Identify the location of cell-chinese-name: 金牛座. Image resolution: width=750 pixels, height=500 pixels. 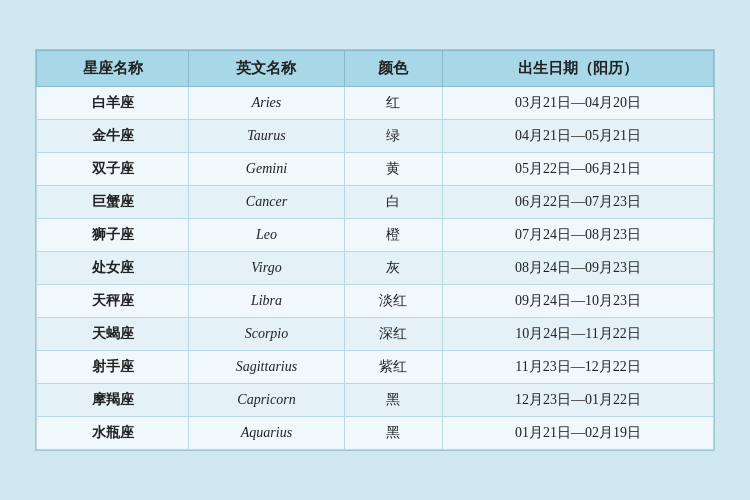
(113, 136).